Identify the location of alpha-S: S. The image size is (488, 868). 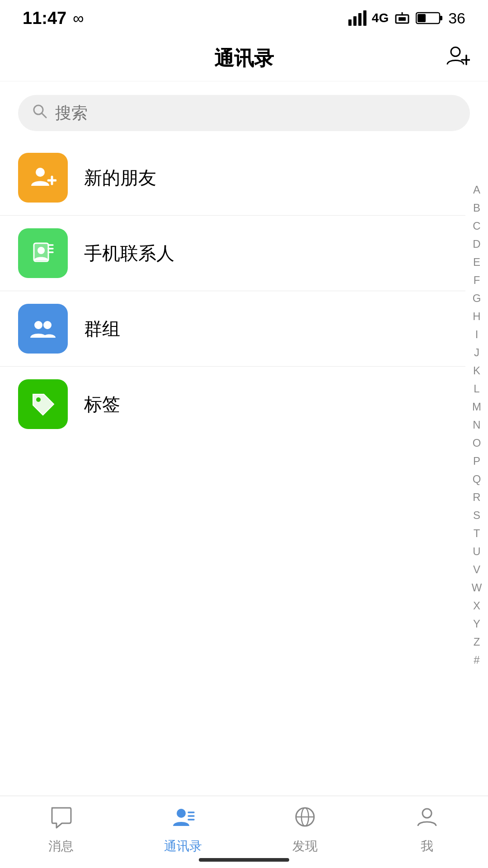
(477, 515).